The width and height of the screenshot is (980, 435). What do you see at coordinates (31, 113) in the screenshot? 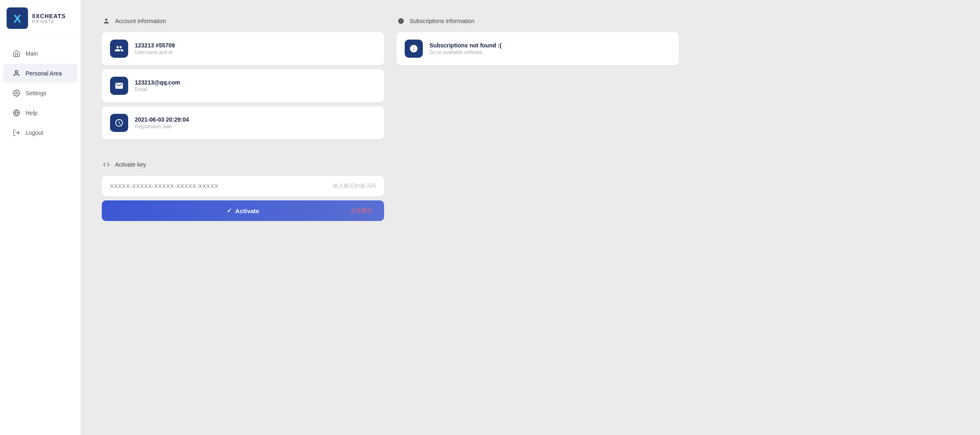
I see `sidebar-label-help: Help` at bounding box center [31, 113].